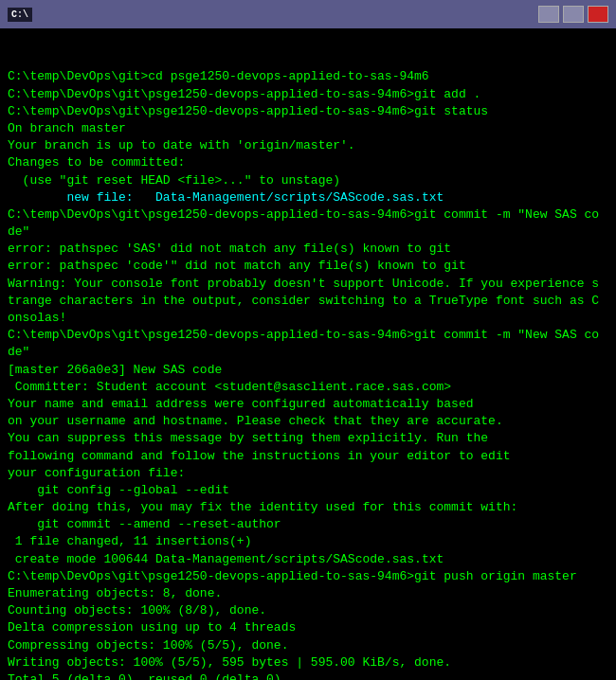 This screenshot has height=680, width=616. Describe the element at coordinates (308, 301) in the screenshot. I see `terminal-line: trange characters in the output, conside…` at that location.